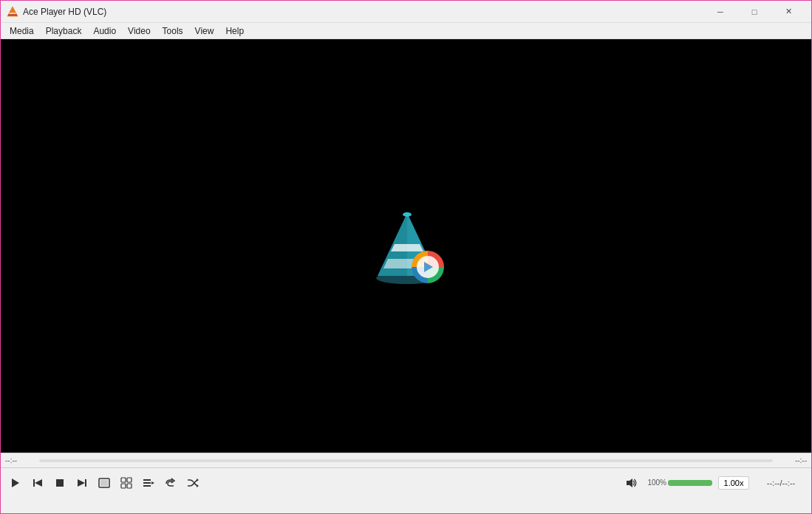 The height and width of the screenshot is (514, 812). I want to click on window-controls: ─ □ ✕, so click(754, 12).